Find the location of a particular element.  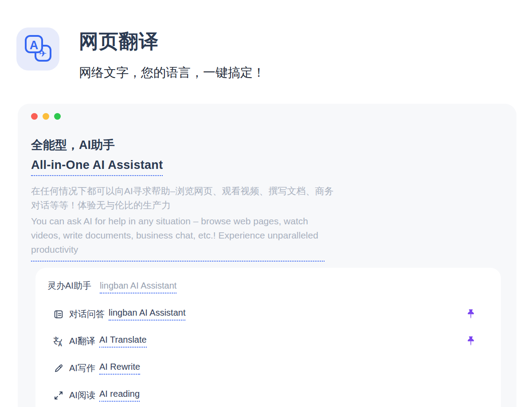

page-title: 网页翻译 is located at coordinates (172, 42).